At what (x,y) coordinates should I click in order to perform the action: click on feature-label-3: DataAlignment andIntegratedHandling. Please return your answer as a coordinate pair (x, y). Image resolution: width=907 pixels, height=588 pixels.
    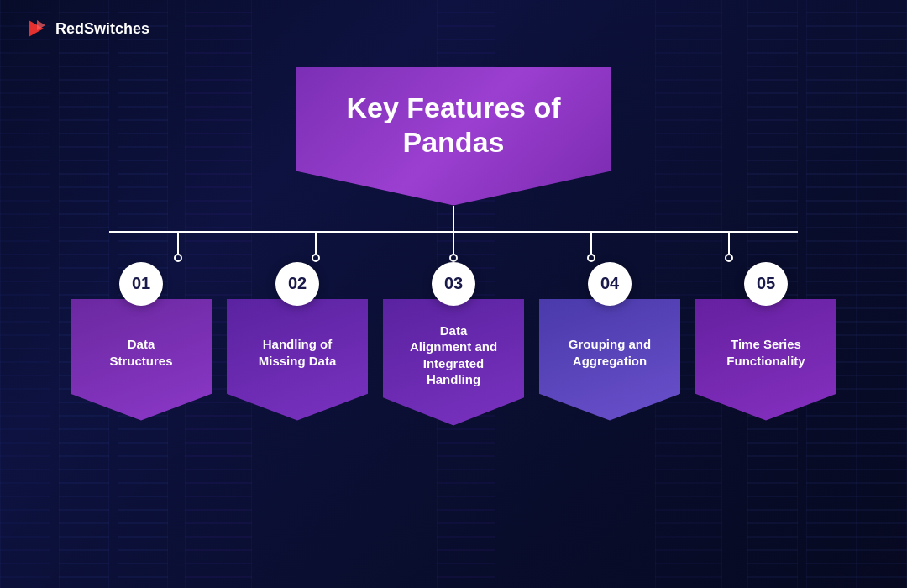
    Looking at the image, I should click on (454, 355).